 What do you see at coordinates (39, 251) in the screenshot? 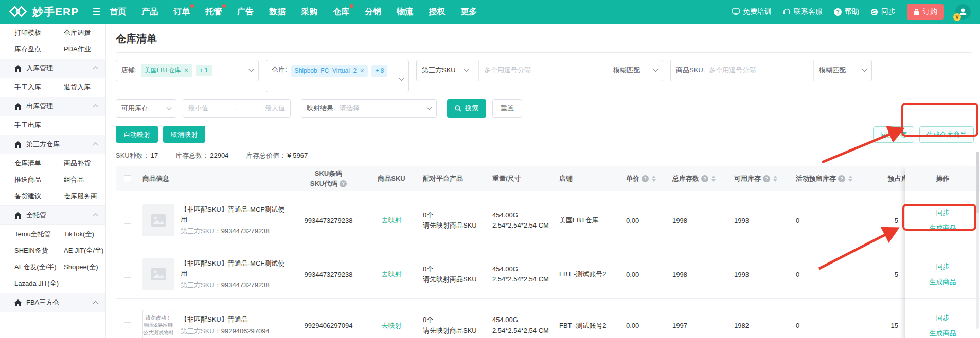
I see `sidebar-item-shein: SHEIN备货` at bounding box center [39, 251].